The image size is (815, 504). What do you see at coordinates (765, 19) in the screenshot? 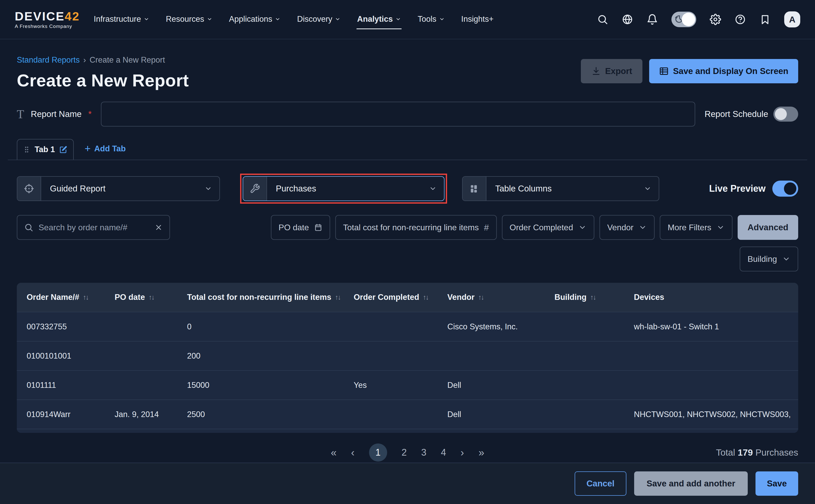
I see `bookmark-icon` at bounding box center [765, 19].